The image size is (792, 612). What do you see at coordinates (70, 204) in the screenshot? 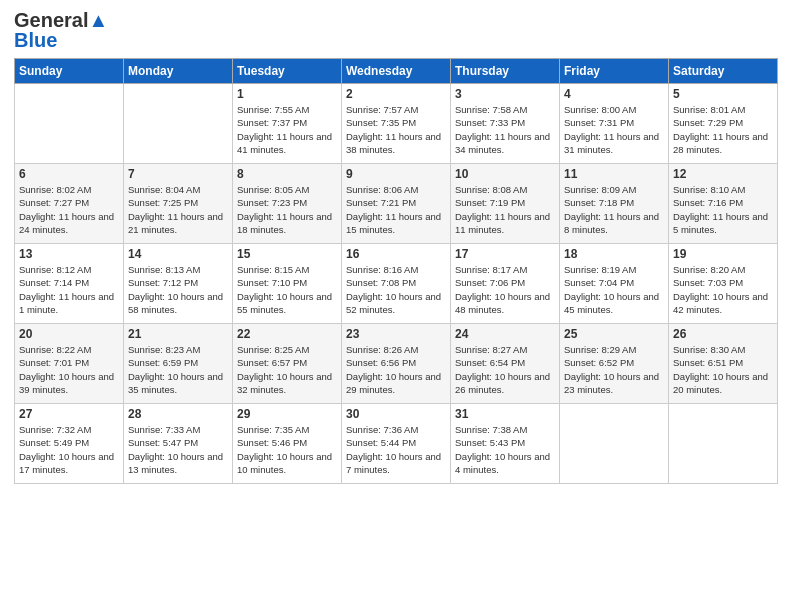
I see `day-cell: 6Sunrise: 8:02 AMSunset: 7:27 PMDaylight…` at bounding box center [70, 204].